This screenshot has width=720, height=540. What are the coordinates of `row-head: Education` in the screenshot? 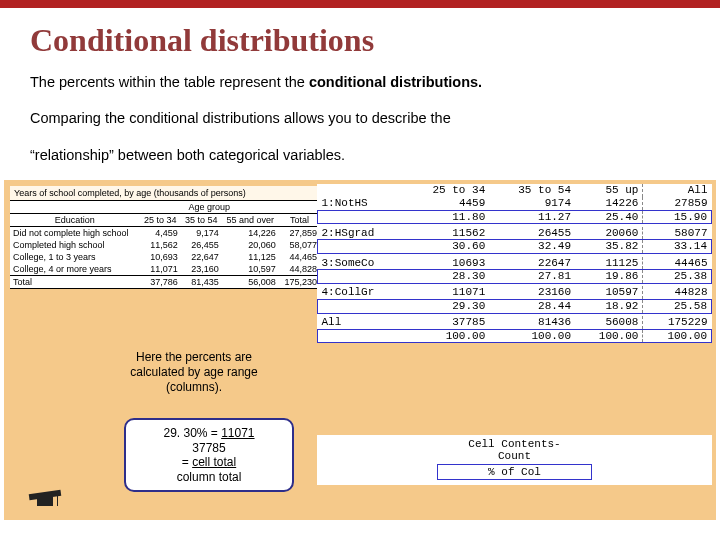 It's located at (75, 220).